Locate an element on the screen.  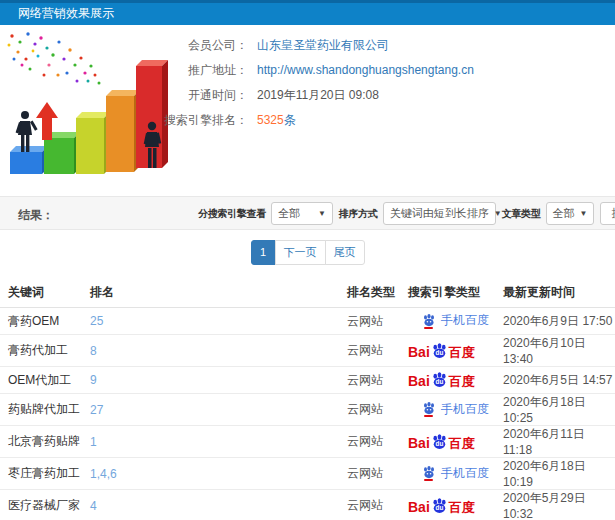
rank-link: 4 is located at coordinates (94, 506).